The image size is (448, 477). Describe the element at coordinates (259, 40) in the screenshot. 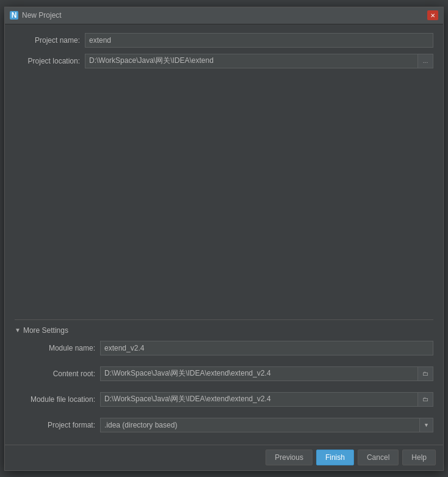

I see `project-name-input` at that location.